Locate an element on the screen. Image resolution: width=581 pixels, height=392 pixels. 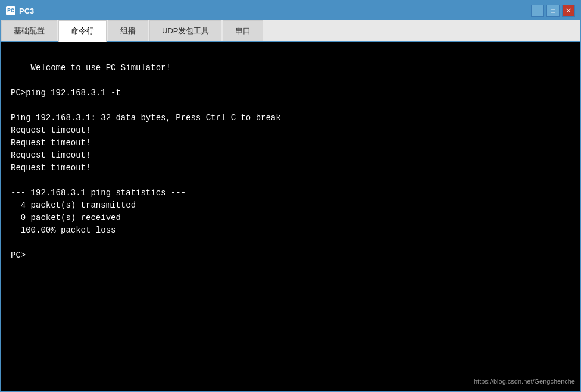
tab-multicast: 组播 is located at coordinates (128, 31).